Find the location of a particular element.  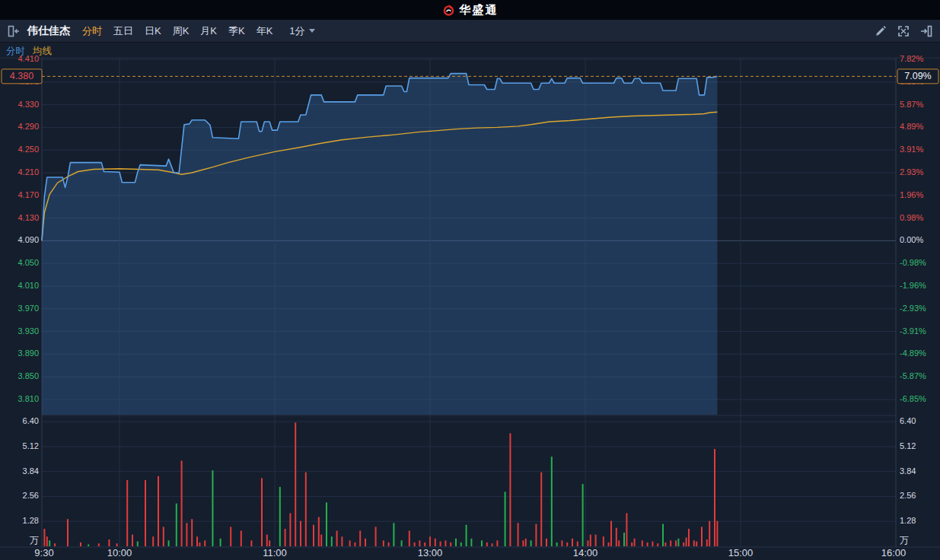

pct-tick: 1.96% is located at coordinates (912, 195).